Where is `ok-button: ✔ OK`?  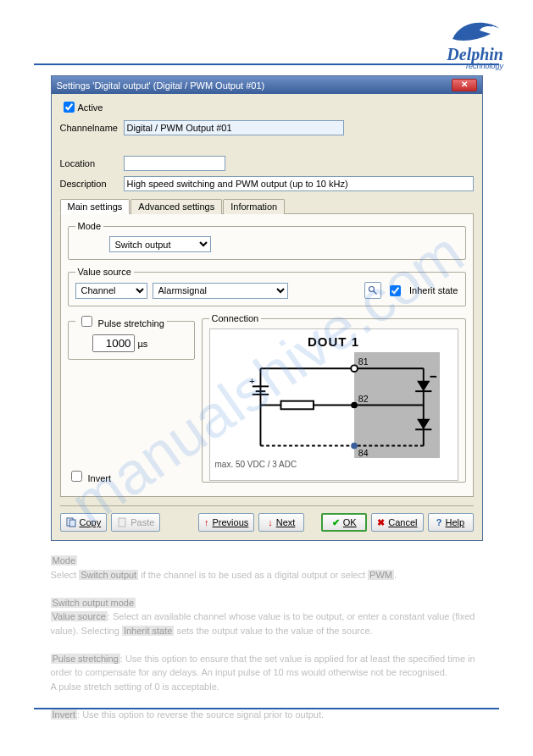 ok-button: ✔ OK is located at coordinates (344, 522).